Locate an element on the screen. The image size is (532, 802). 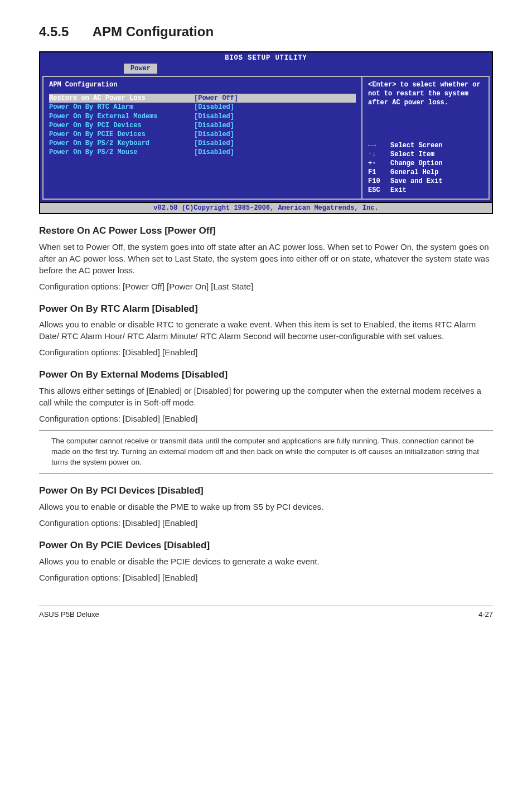
bios-row-label: Restore on AC Power Loss is located at coordinates (122, 98).